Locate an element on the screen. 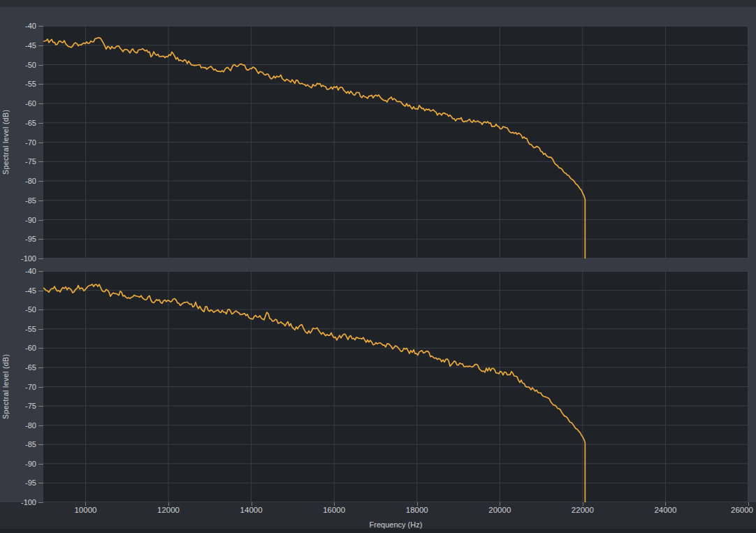 This screenshot has width=756, height=533. window-bottom-edge is located at coordinates (378, 531).